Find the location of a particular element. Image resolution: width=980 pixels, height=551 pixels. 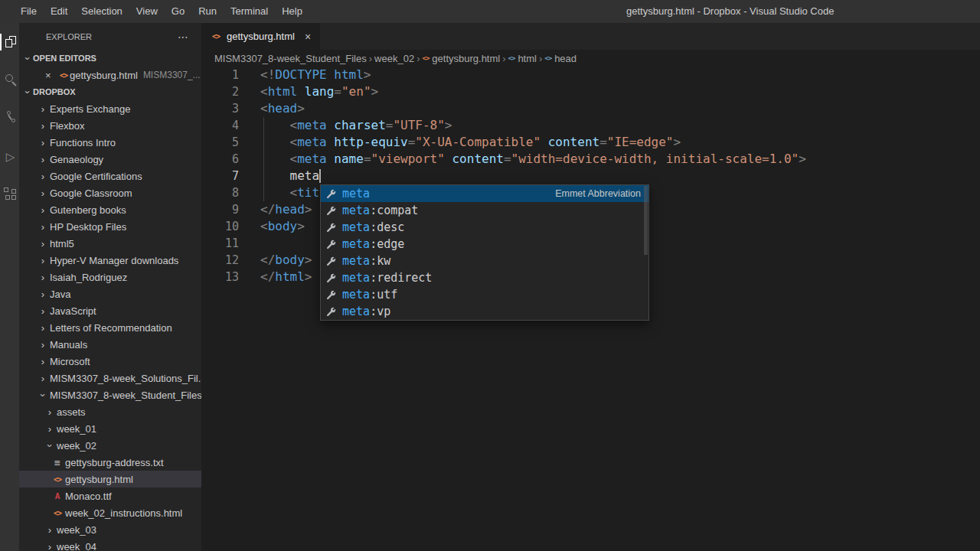

code-line-6: 6 <meta name="viewport" content="width=d… is located at coordinates (591, 159).